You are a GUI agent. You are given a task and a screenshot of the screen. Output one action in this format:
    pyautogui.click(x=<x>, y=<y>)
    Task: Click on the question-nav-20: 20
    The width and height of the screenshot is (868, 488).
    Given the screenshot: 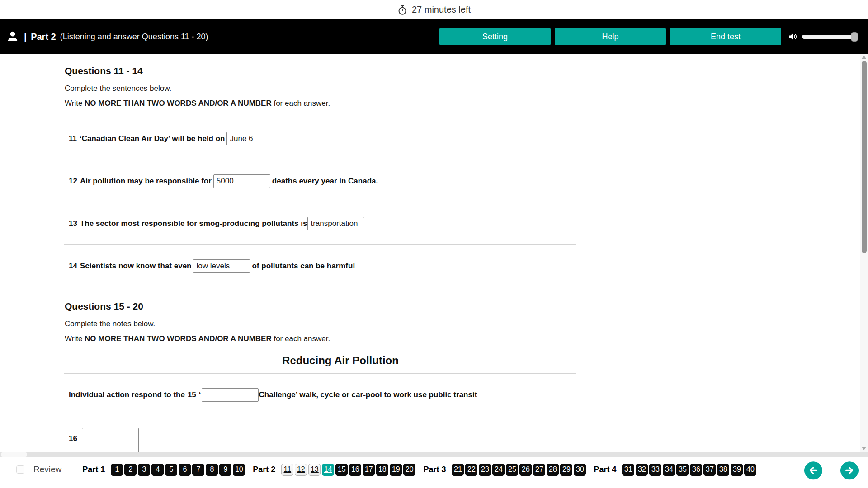 What is the action you would take?
    pyautogui.click(x=410, y=470)
    